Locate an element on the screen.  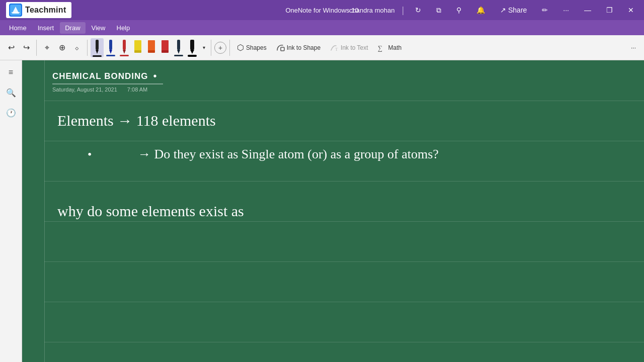
maximize-btn: ❐ is located at coordinates (610, 10).